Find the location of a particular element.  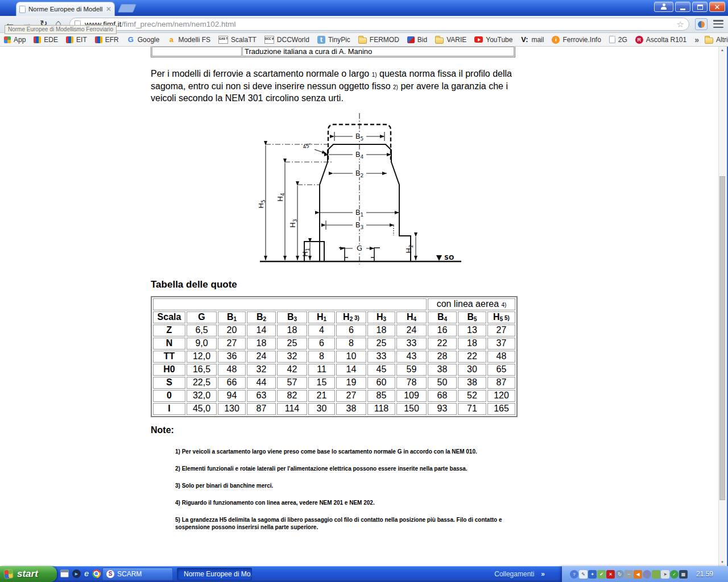

task-button-chrome: Norme Europee di Mo... is located at coordinates (214, 574).